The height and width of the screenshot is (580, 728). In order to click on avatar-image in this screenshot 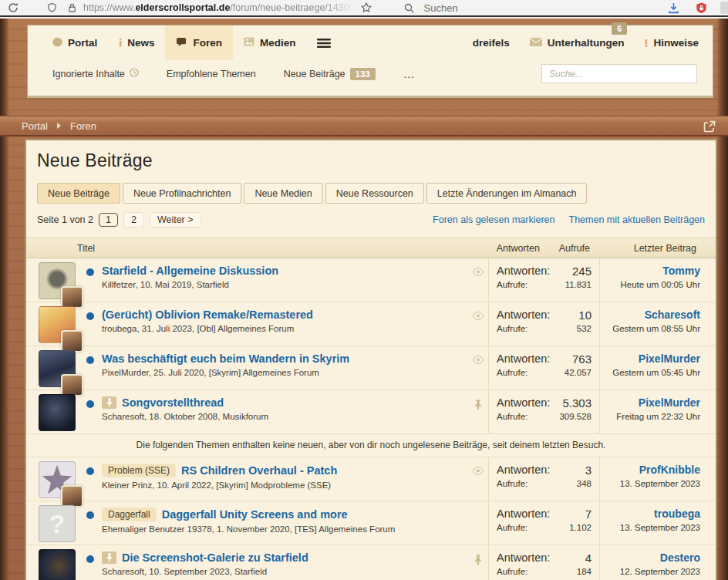, I will do `click(57, 413)`.